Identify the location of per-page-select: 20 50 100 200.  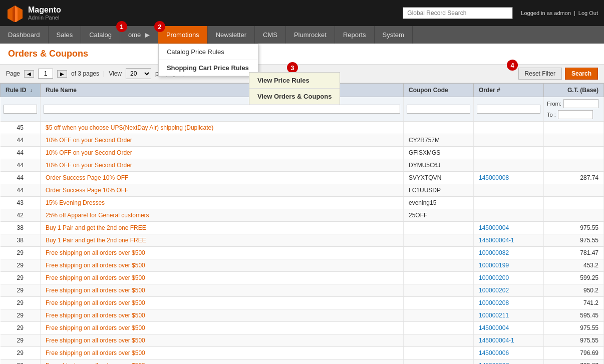
(138, 74).